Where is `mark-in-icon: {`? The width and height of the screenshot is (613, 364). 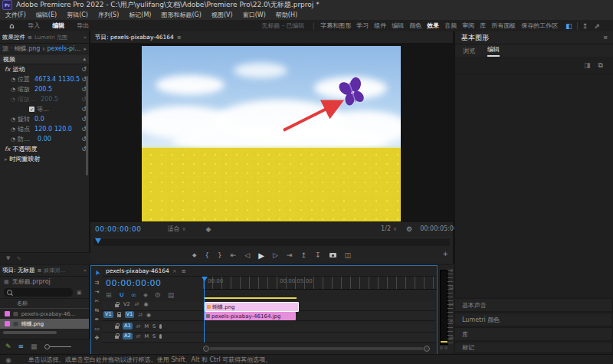
mark-in-icon: { is located at coordinates (207, 255).